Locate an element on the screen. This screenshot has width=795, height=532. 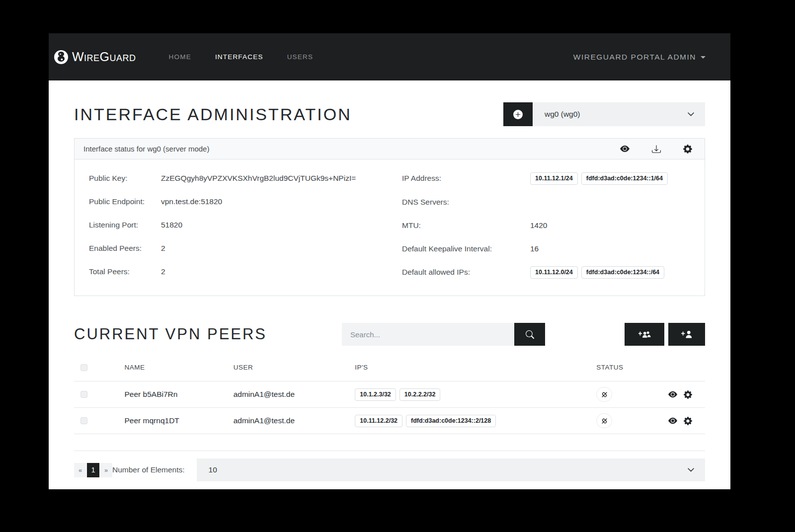
search-input is located at coordinates (428, 334).